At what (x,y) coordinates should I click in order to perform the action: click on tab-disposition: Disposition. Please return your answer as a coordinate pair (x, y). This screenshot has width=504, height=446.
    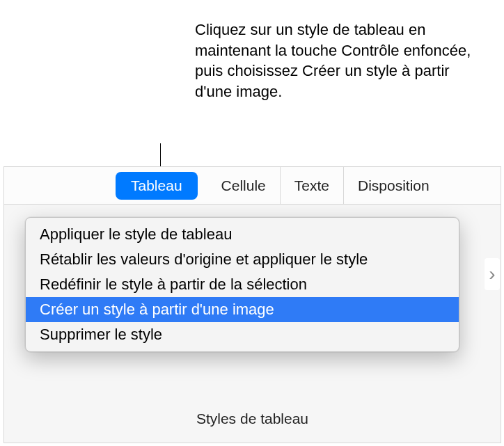
    Looking at the image, I should click on (394, 185).